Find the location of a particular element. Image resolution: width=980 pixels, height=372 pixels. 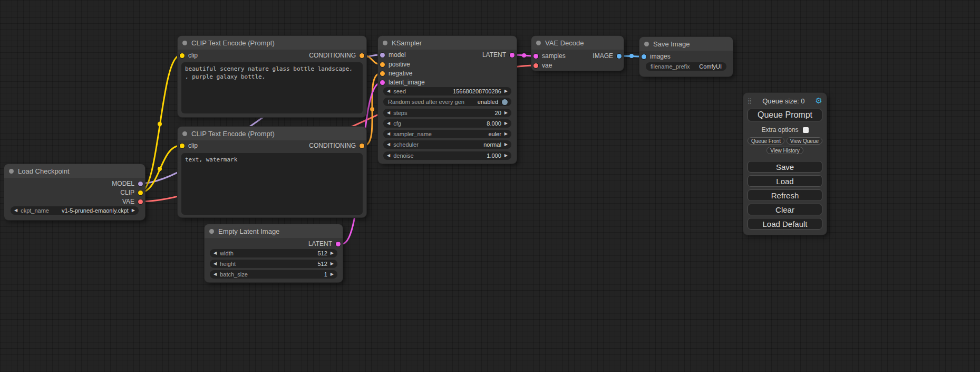

load-button: Load is located at coordinates (785, 181).